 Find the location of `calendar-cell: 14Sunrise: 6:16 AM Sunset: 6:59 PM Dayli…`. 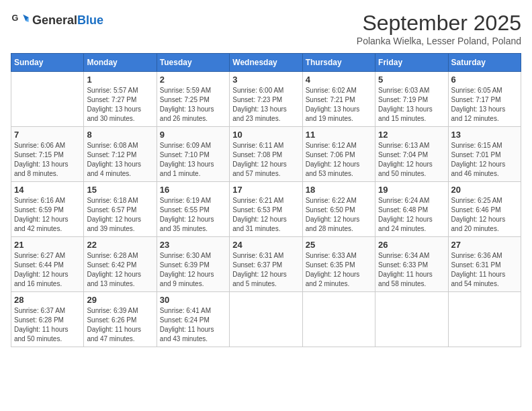

calendar-cell: 14Sunrise: 6:16 AM Sunset: 6:59 PM Dayli… is located at coordinates (48, 210).